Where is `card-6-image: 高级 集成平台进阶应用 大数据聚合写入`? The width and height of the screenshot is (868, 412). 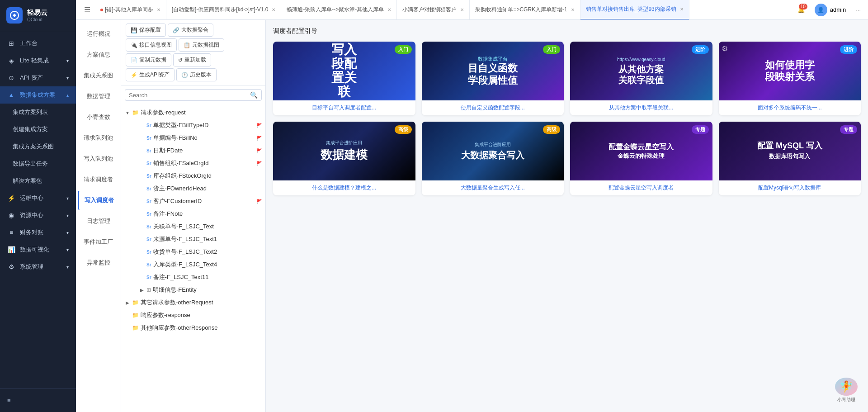 card-6-image: 高级 集成平台进阶应用 大数据聚合写入 is located at coordinates (493, 151).